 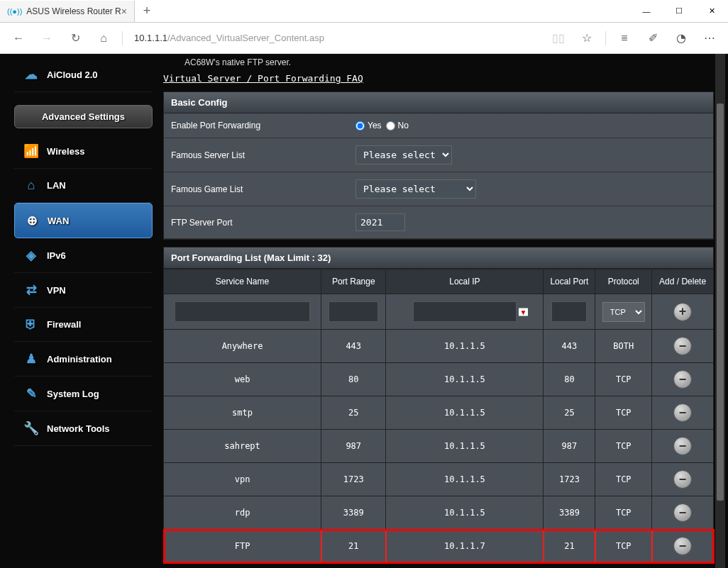 What do you see at coordinates (353, 513) in the screenshot?
I see `cell-range: 3389` at bounding box center [353, 513].